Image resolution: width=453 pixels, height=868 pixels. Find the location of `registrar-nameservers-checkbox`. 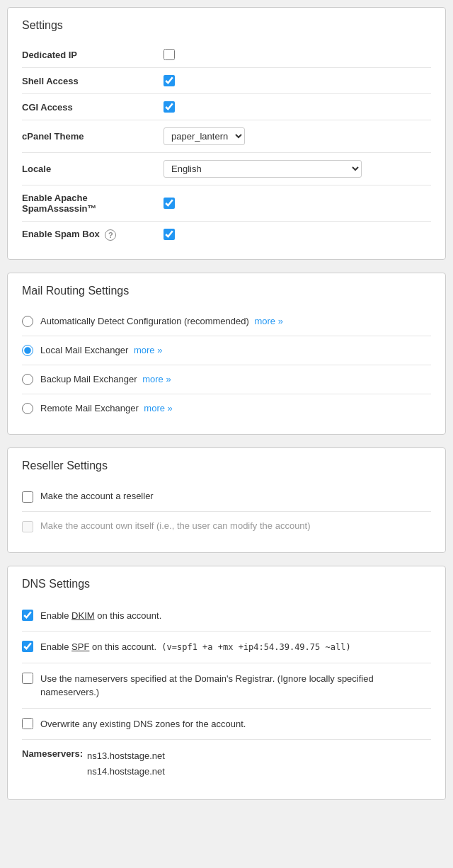

registrar-nameservers-checkbox is located at coordinates (28, 678).